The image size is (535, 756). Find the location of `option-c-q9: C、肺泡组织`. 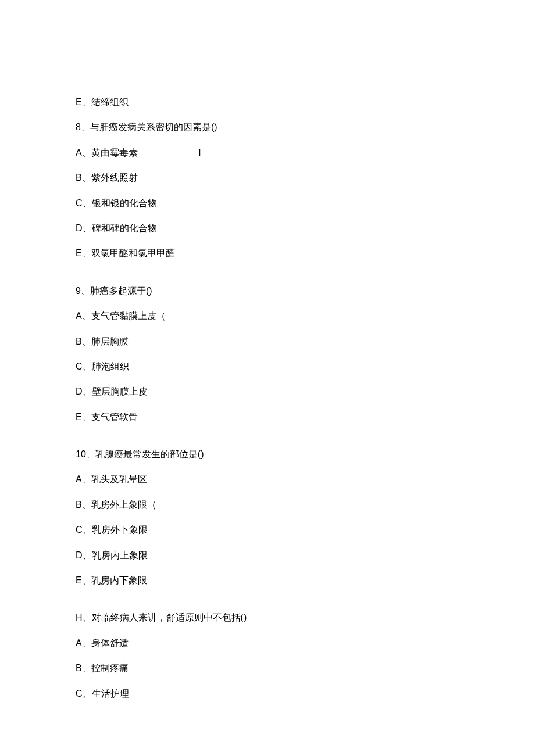

option-c-q9: C、肺泡组织 is located at coordinates (268, 367).